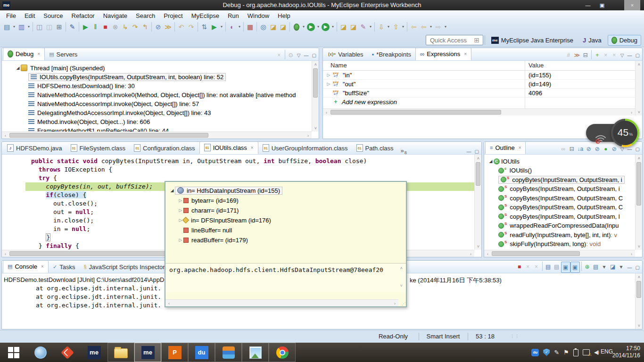  What do you see at coordinates (577, 55) in the screenshot?
I see `show-logical-structures-icon: ≫` at bounding box center [577, 55].